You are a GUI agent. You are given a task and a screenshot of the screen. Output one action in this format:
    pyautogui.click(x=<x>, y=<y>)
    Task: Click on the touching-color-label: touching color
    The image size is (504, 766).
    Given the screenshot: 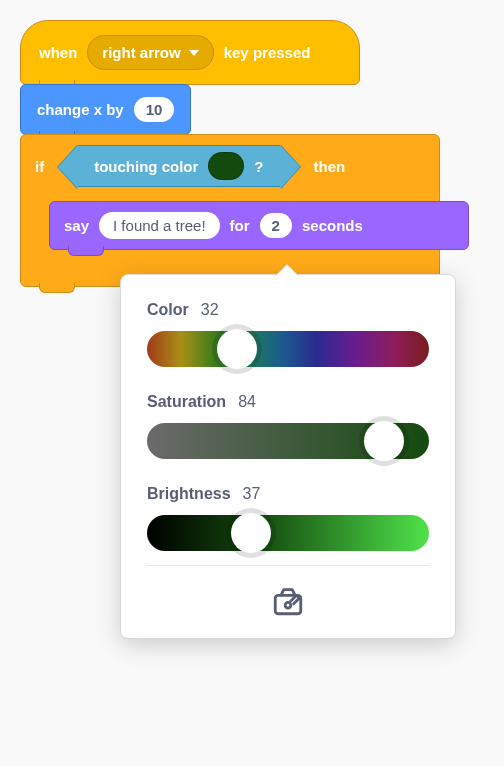 What is the action you would take?
    pyautogui.click(x=146, y=166)
    